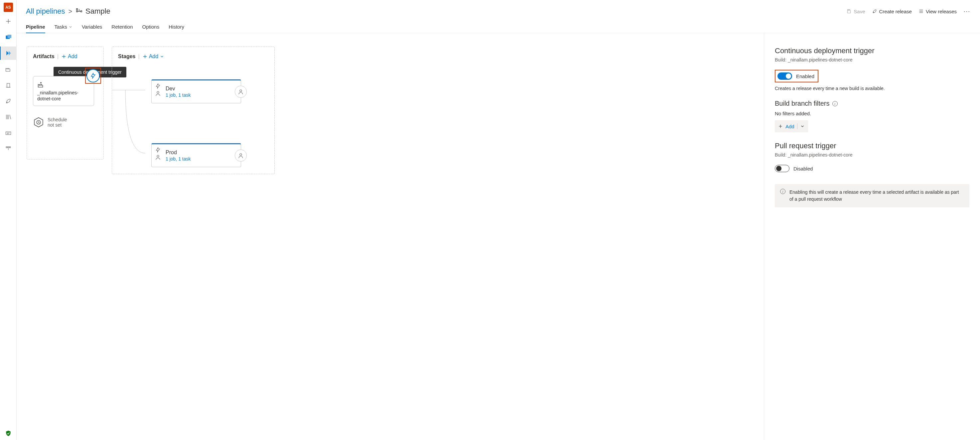 The height and width of the screenshot is (440, 980). Describe the element at coordinates (8, 133) in the screenshot. I see `rail-taskgroups` at that location.